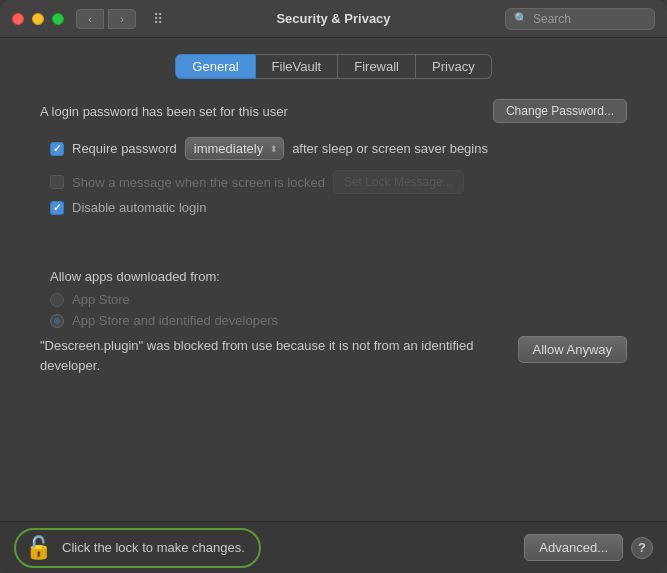 The width and height of the screenshot is (667, 573). Describe the element at coordinates (18, 19) in the screenshot. I see `close-button` at that location.